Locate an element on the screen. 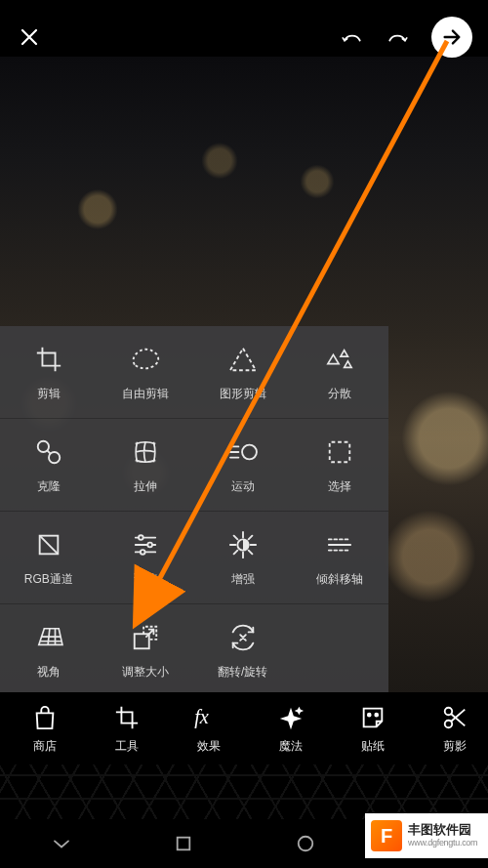 The width and height of the screenshot is (488, 868). watermark-text: 丰图软件园 www.dgfengtu.com is located at coordinates (443, 836).